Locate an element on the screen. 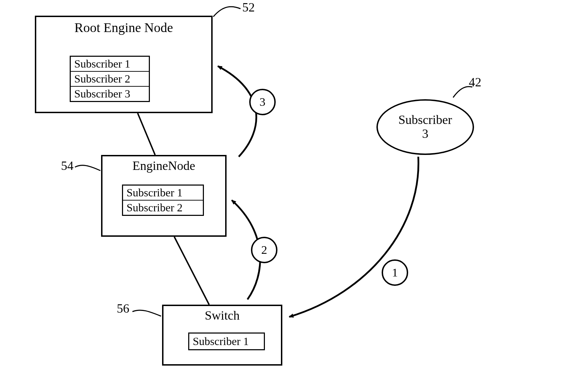 The height and width of the screenshot is (391, 588). engine-sub-row-2: Subscriber 2 is located at coordinates (163, 208).